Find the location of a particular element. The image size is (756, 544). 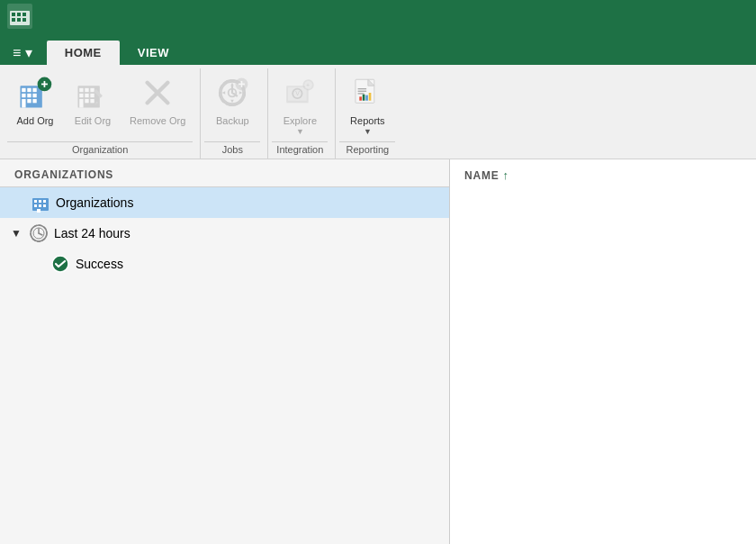

tree-item-success: Success is located at coordinates (225, 264).